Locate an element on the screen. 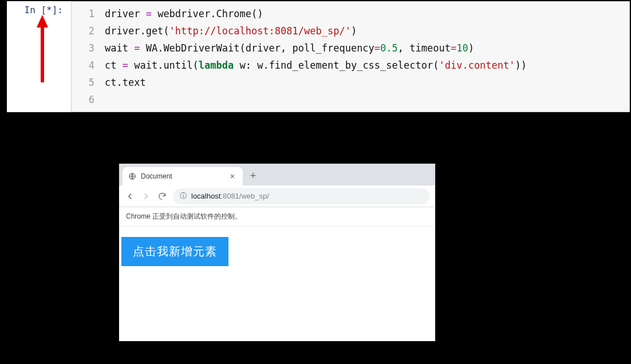 Image resolution: width=631 pixels, height=364 pixels. close-tab-icon: × is located at coordinates (232, 176).